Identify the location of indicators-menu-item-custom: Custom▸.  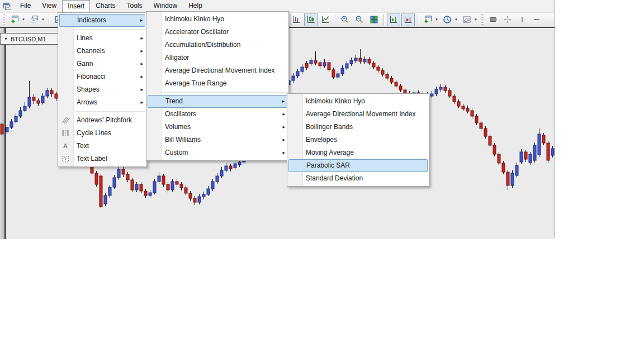
(217, 153).